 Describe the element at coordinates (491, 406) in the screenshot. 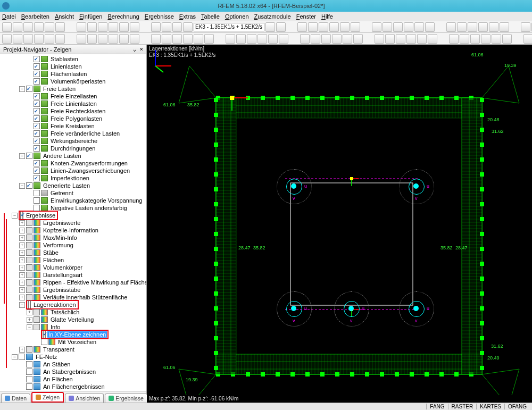

I see `status-kartes: KARTES` at that location.